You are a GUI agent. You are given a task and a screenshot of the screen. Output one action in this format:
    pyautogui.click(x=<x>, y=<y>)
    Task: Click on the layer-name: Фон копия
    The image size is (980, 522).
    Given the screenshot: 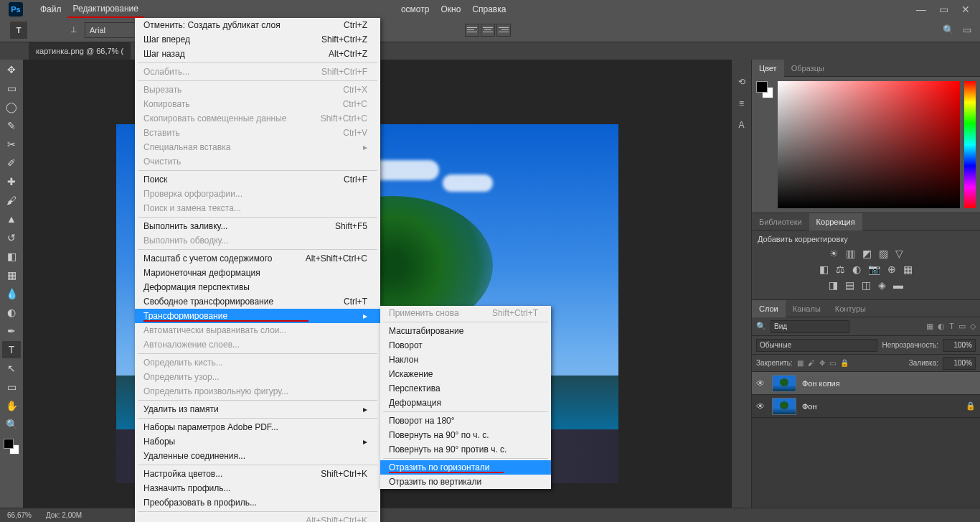 What is the action you would take?
    pyautogui.click(x=821, y=383)
    